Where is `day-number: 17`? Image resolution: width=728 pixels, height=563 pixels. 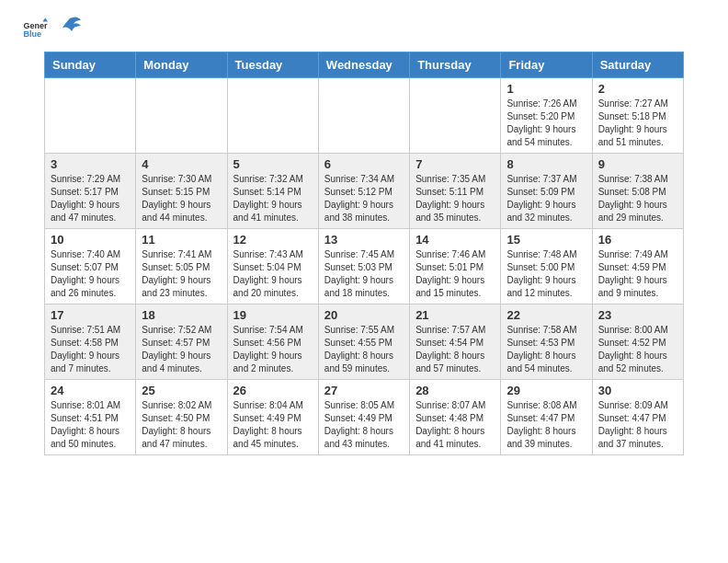 day-number: 17 is located at coordinates (90, 315).